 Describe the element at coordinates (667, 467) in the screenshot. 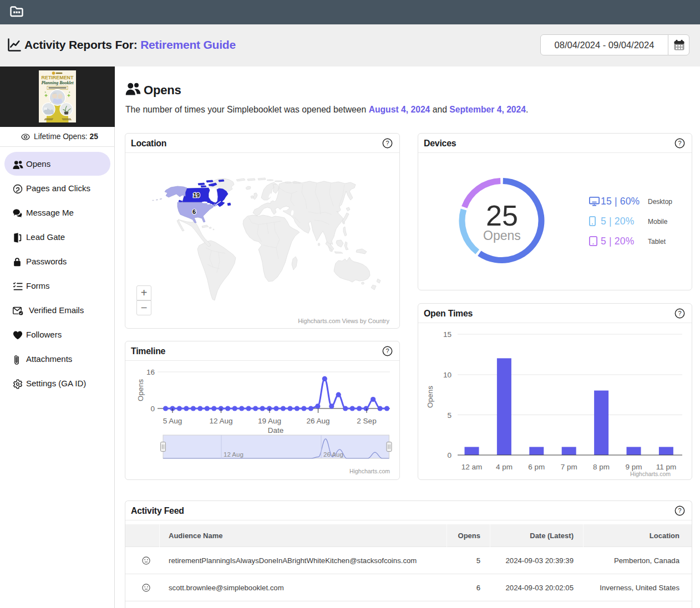

I see `svg-text: 11 pm` at that location.